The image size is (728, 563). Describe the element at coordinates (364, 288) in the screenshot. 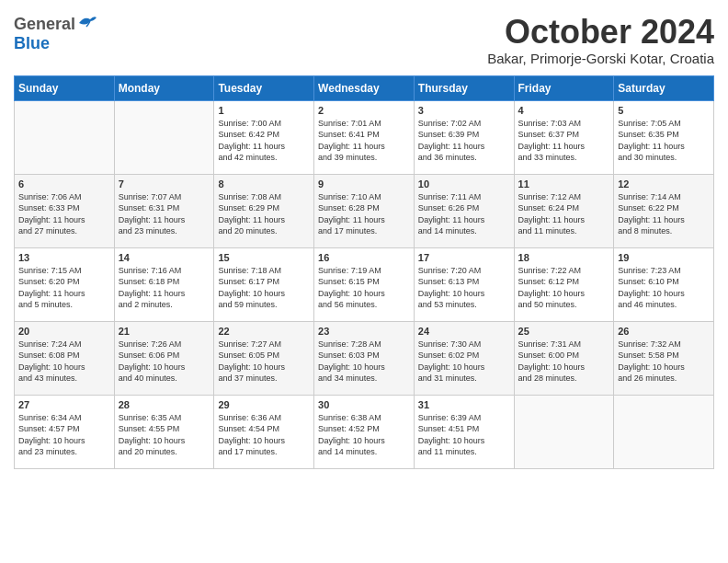

I see `day-info: Sunrise: 7:19 AM Sunset: 6:15 PM Dayligh…` at that location.